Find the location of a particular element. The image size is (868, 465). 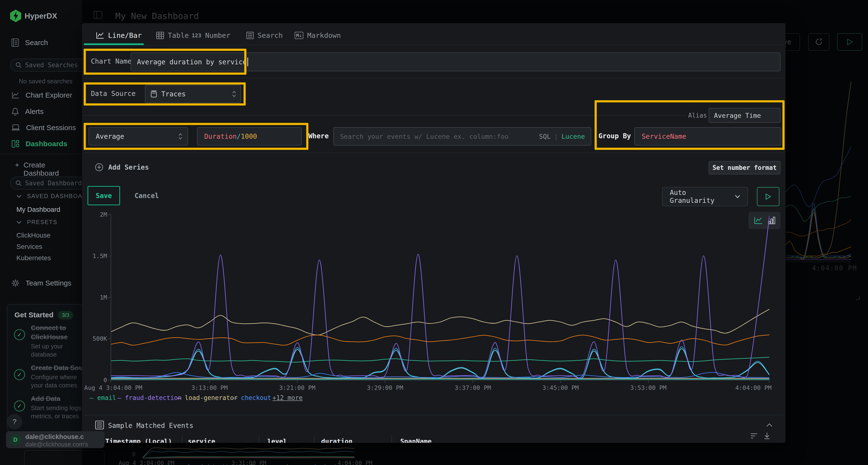

xtick-label: 3:53:00 PM is located at coordinates (648, 388).